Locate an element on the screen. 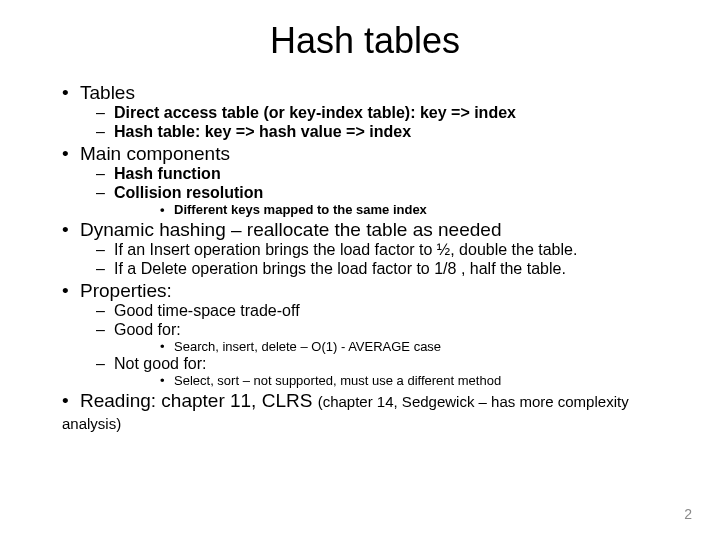  bullet-main-components: Main components Hash function Collision … is located at coordinates (371, 180).